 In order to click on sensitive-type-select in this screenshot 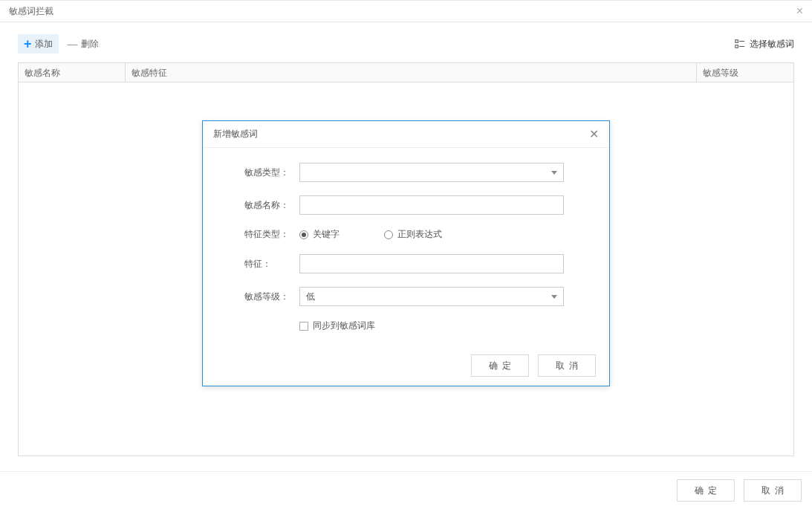, I will do `click(432, 172)`.